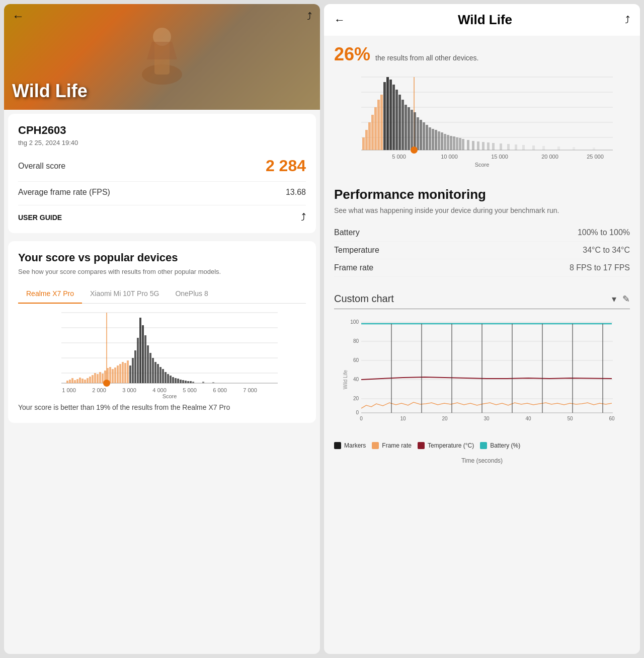 This screenshot has width=644, height=658. Describe the element at coordinates (482, 463) in the screenshot. I see `time-label: Time (seconds)` at that location.